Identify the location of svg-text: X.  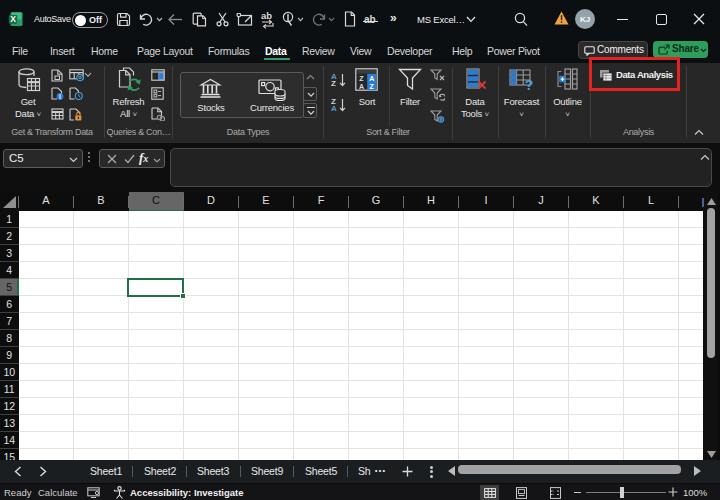
(13, 19).